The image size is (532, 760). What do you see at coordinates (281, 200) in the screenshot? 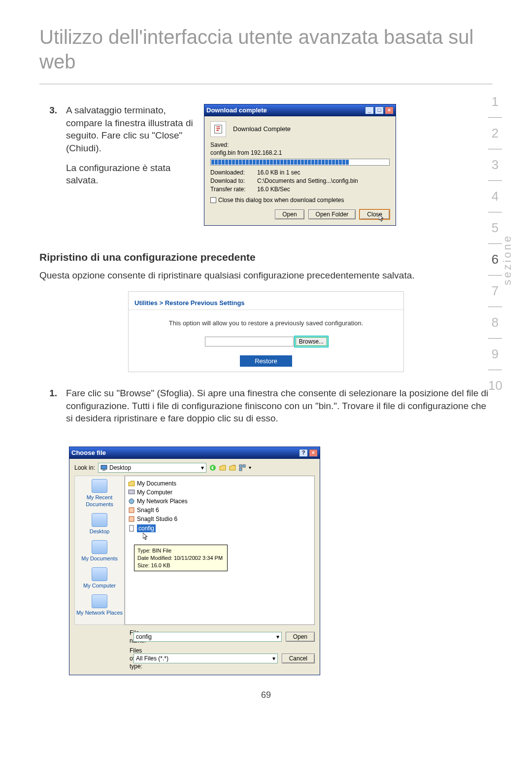
I see `close-dialog-checkbox-label: Close this dialog box when download comp…` at bounding box center [281, 200].